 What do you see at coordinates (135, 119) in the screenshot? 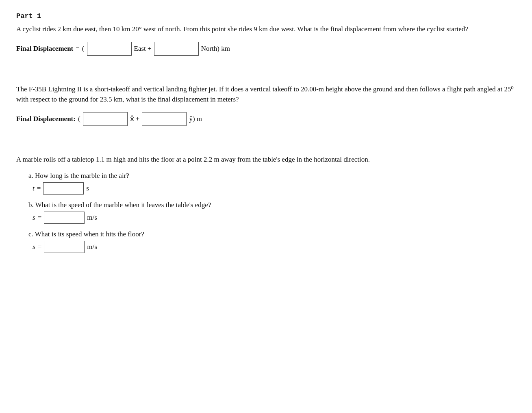
I see `part2-x-hat: x̂ +` at bounding box center [135, 119].